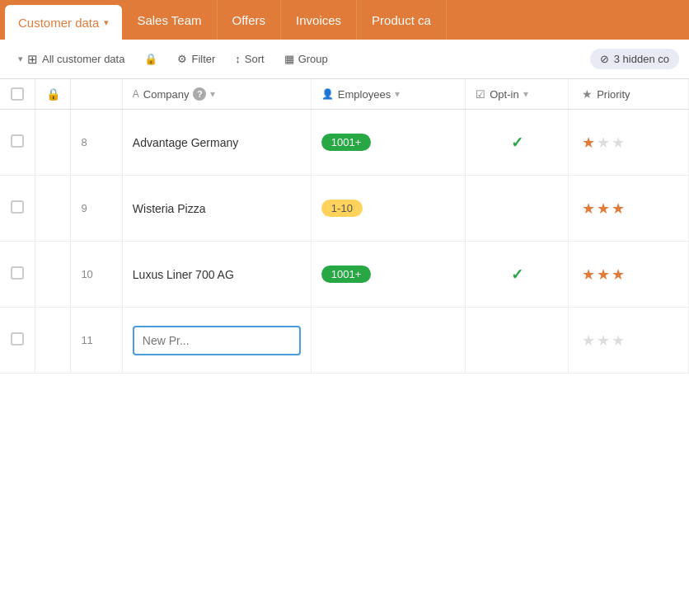  Describe the element at coordinates (217, 341) in the screenshot. I see `new-company-input` at that location.